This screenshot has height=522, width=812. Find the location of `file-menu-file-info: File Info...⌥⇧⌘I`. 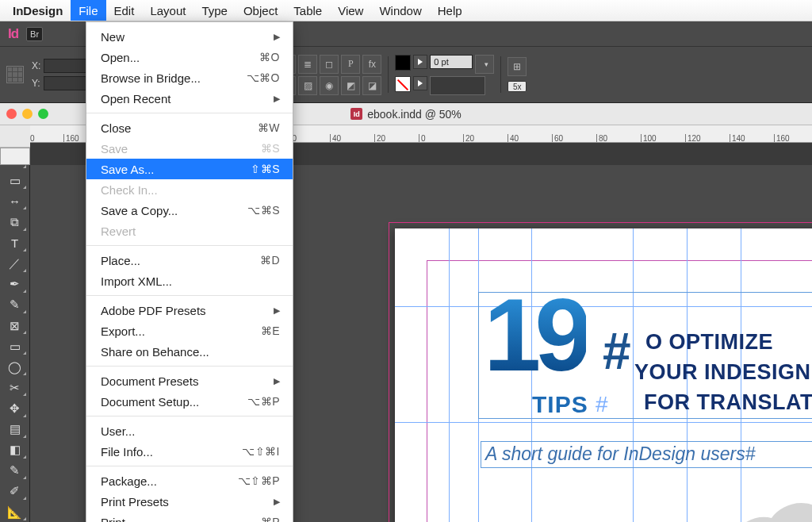

file-menu-file-info: File Info...⌥⇧⌘I is located at coordinates (190, 451).